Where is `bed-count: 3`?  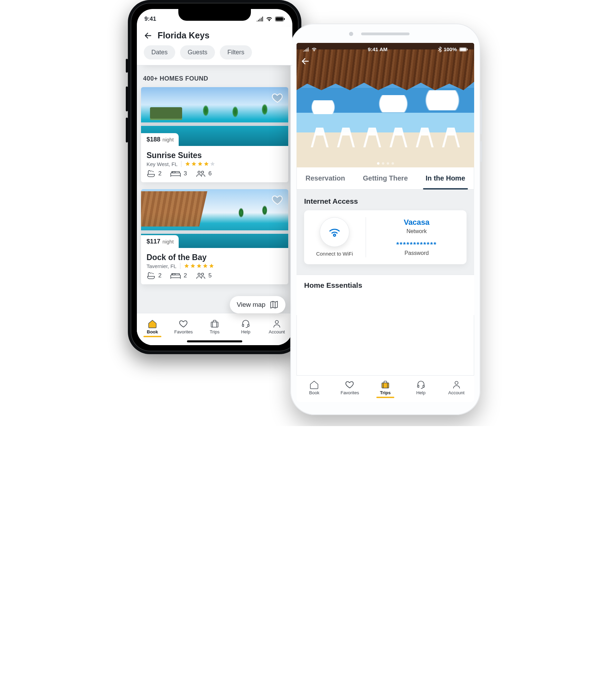
bed-count: 3 is located at coordinates (185, 174).